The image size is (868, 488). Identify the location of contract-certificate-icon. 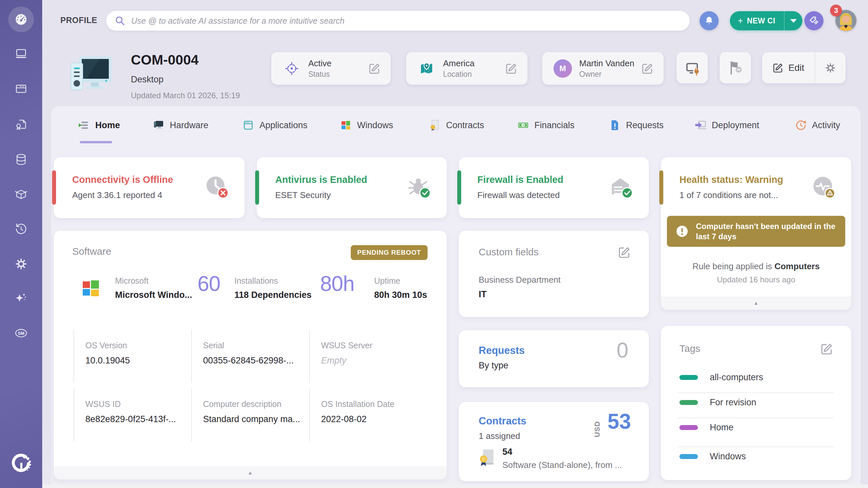
(487, 459).